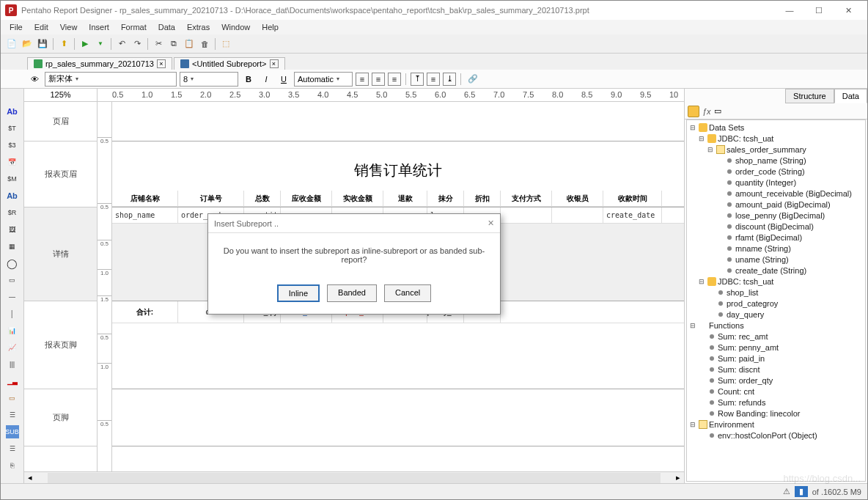 The image size is (868, 500). Describe the element at coordinates (398, 174) in the screenshot. I see `band-report-header: 销售订单统计 店铺名称订单号总数应收金额实收金额退款抹分折扣支付方式收银员收款时…` at that location.